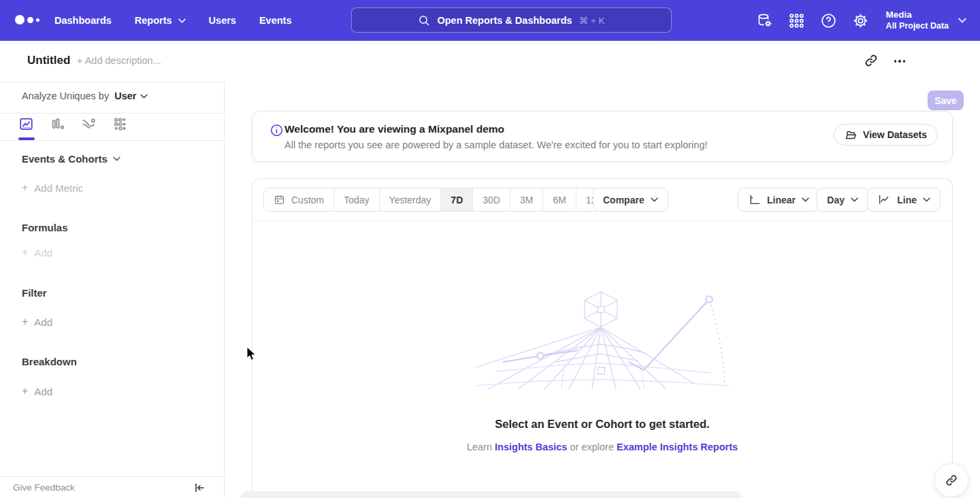  I want to click on folder-icon, so click(851, 135).